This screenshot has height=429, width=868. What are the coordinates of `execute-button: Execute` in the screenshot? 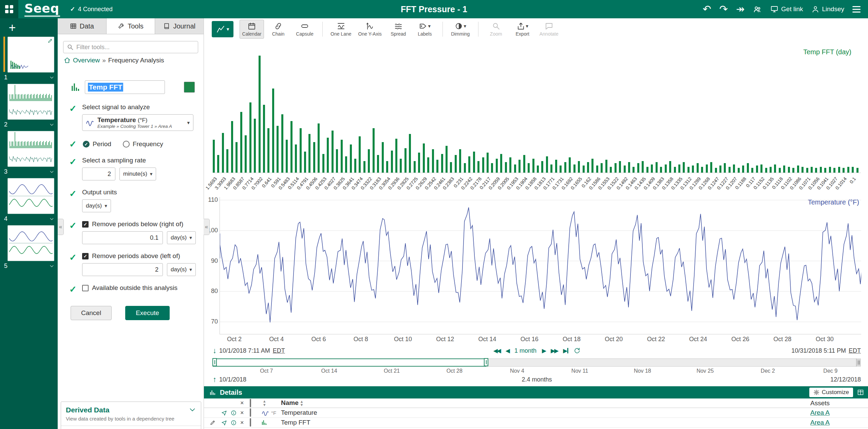 It's located at (147, 313).